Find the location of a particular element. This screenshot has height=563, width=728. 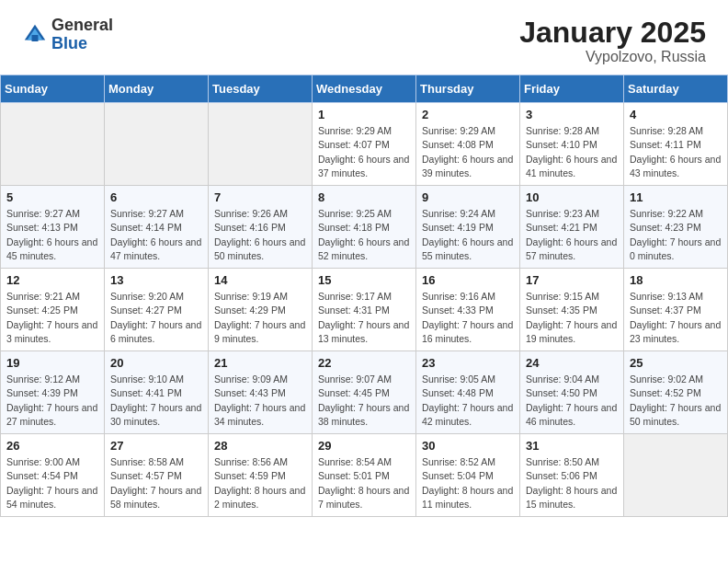

day-info: Sunrise: 9:26 AM Sunset: 4:16 PM Dayligh… is located at coordinates (260, 236).